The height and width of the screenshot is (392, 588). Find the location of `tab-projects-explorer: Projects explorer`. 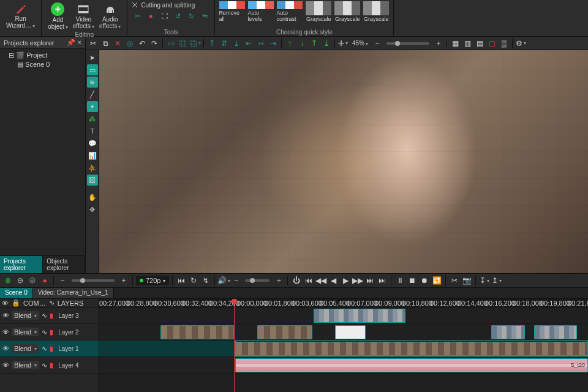

tab-projects-explorer: Projects explorer is located at coordinates (21, 265).